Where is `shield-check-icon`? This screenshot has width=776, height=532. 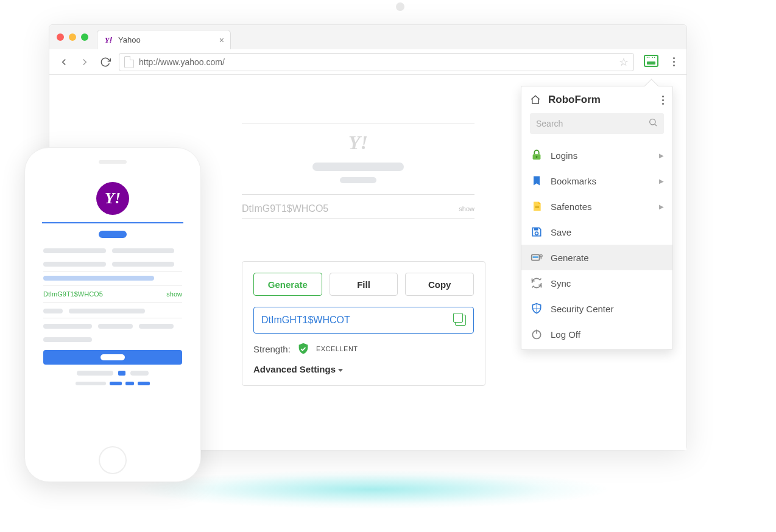
shield-check-icon is located at coordinates (303, 349).